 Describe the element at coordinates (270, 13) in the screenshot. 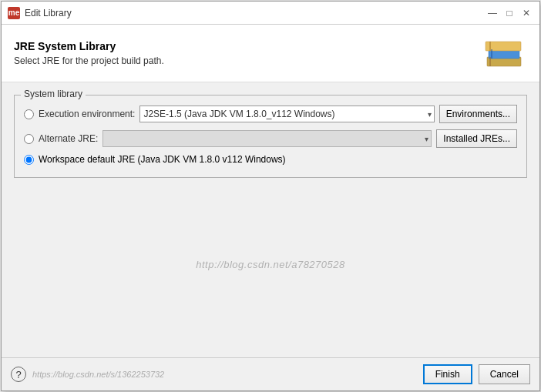

I see `title-bar: me Edit Library — □ ✕` at that location.